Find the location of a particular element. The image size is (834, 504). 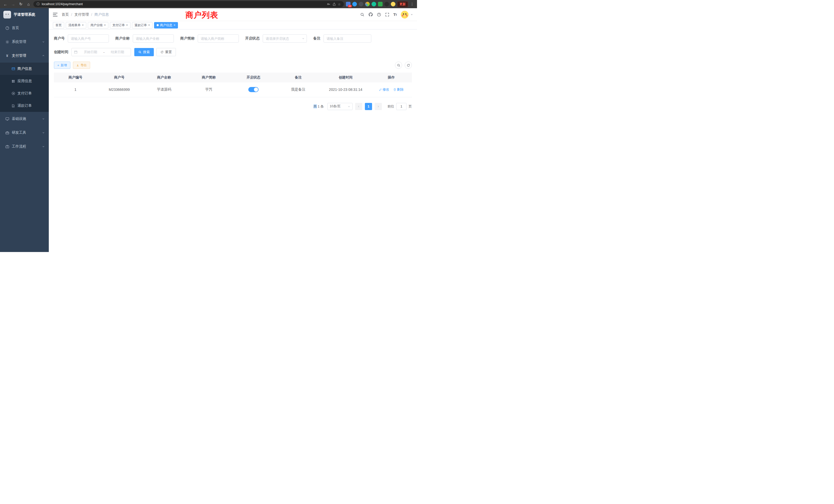

date-range-picker: 开始日期 - 结束日期 is located at coordinates (101, 52).